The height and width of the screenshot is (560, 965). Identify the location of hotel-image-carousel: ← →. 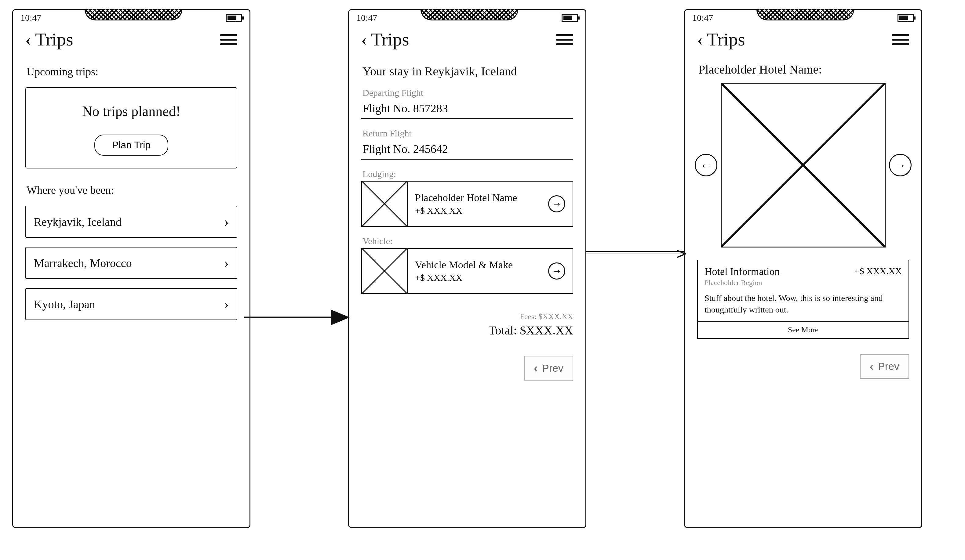
(803, 165).